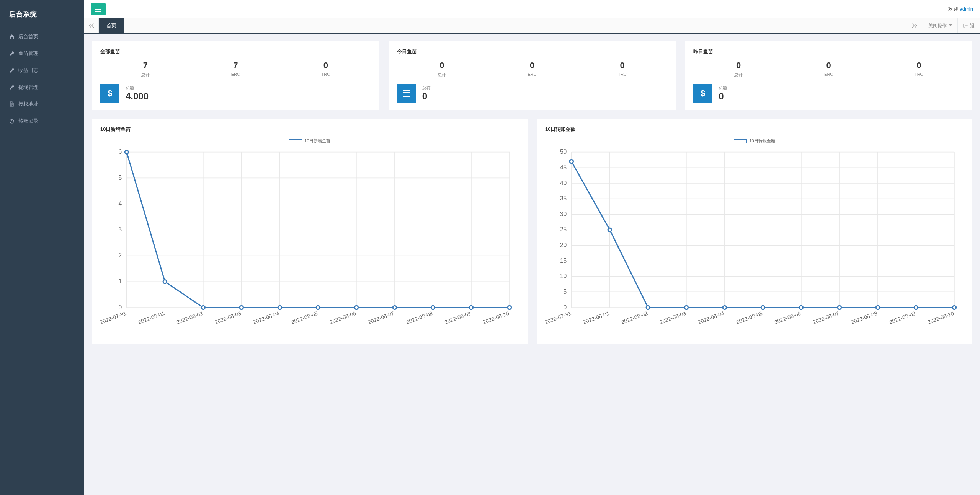 Image resolution: width=980 pixels, height=495 pixels. What do you see at coordinates (564, 198) in the screenshot?
I see `svg-text: 35` at bounding box center [564, 198].